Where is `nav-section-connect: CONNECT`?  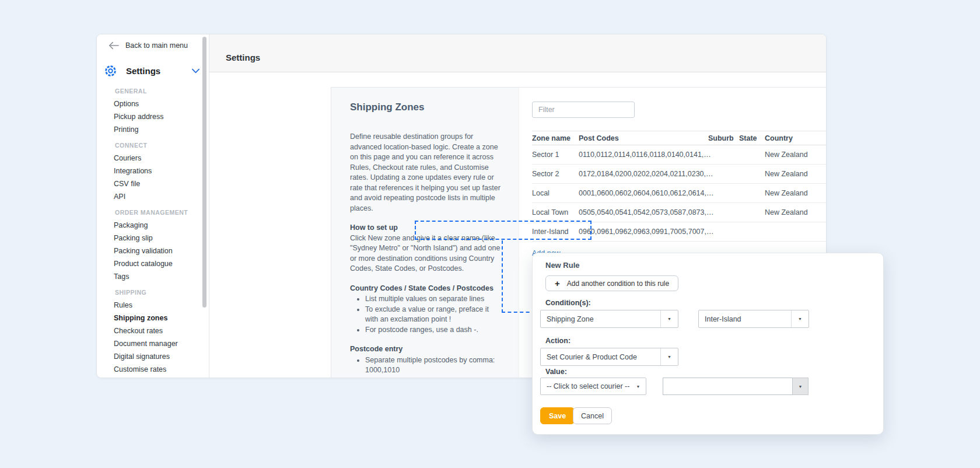 nav-section-connect: CONNECT is located at coordinates (149, 145).